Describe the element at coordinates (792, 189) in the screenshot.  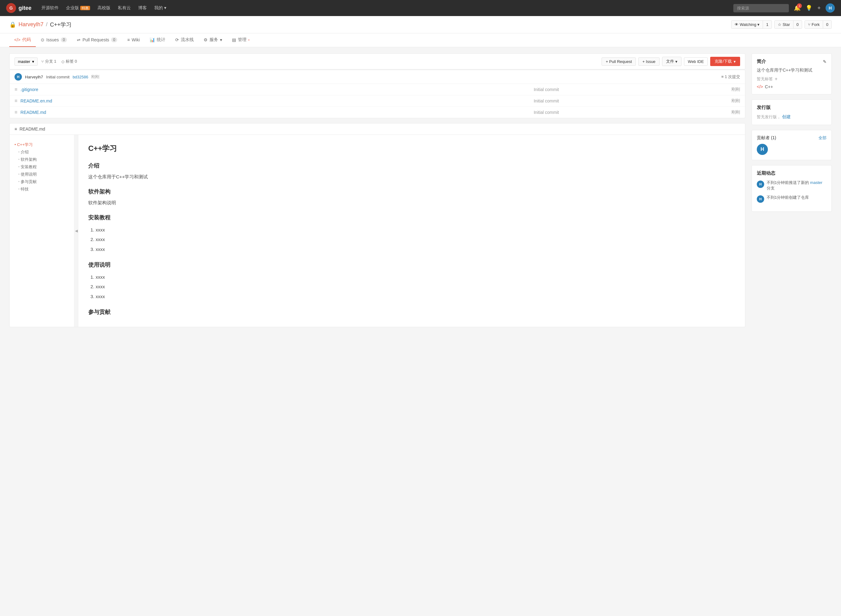
I see `activity-card: 近期动态 H 不到1分钟前推送了新的 master 分支 H 不到1分钟前创建了…` at that location.